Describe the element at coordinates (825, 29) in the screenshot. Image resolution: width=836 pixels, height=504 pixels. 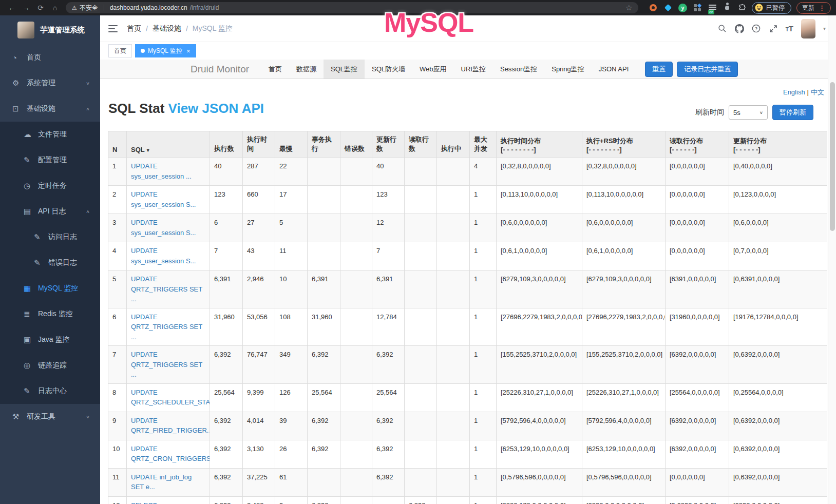
I see `user-menu-caret-icon: ▾` at that location.